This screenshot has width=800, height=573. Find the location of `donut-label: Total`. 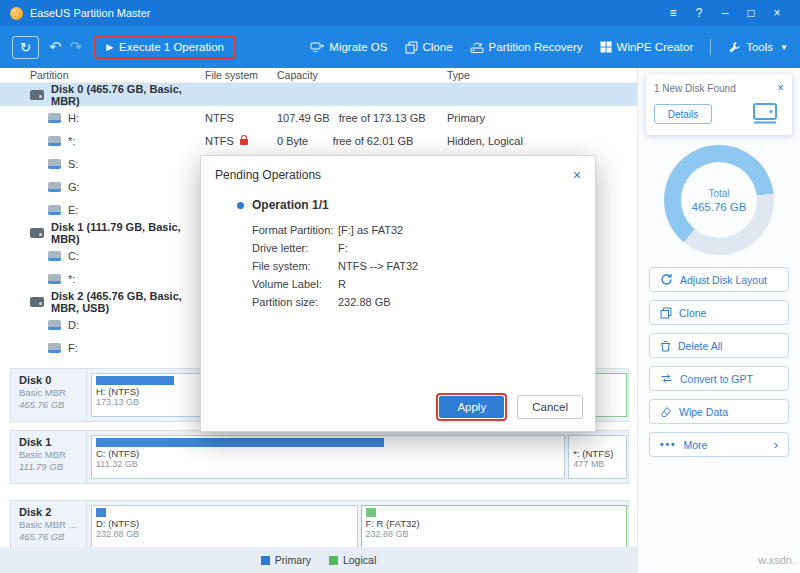

donut-label: Total is located at coordinates (718, 194).